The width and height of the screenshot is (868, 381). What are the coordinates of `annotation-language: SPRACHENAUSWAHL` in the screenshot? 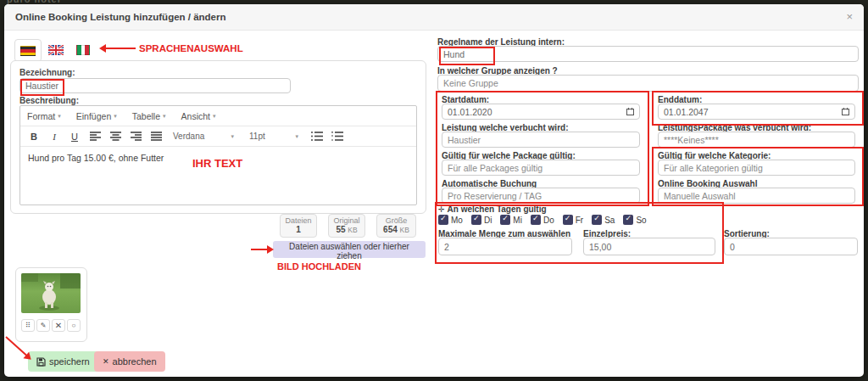 It's located at (192, 48).